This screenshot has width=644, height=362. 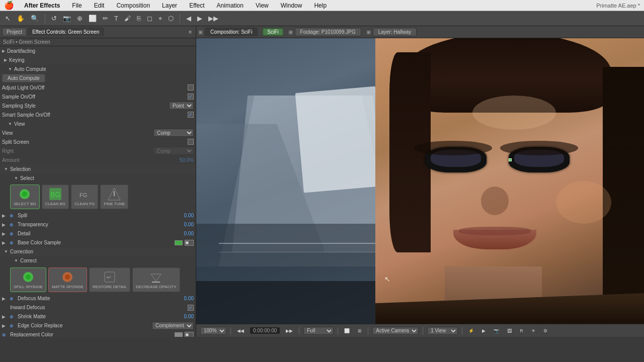 What do you see at coordinates (328, 32) in the screenshot?
I see `footage-tab-label: Footage: P1010099.JPG` at bounding box center [328, 32].